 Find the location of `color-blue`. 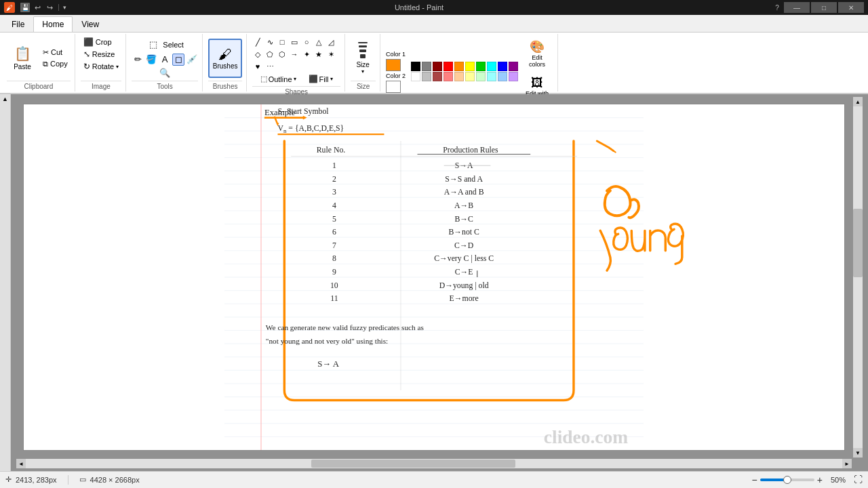

color-blue is located at coordinates (502, 66).